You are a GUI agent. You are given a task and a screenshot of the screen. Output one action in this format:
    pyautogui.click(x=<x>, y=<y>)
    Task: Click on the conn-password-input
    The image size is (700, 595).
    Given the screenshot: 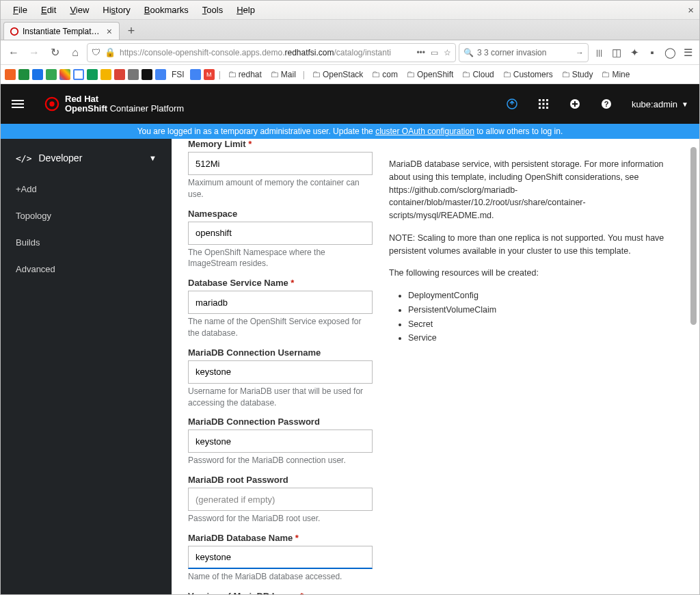 What is the action you would take?
    pyautogui.click(x=280, y=441)
    